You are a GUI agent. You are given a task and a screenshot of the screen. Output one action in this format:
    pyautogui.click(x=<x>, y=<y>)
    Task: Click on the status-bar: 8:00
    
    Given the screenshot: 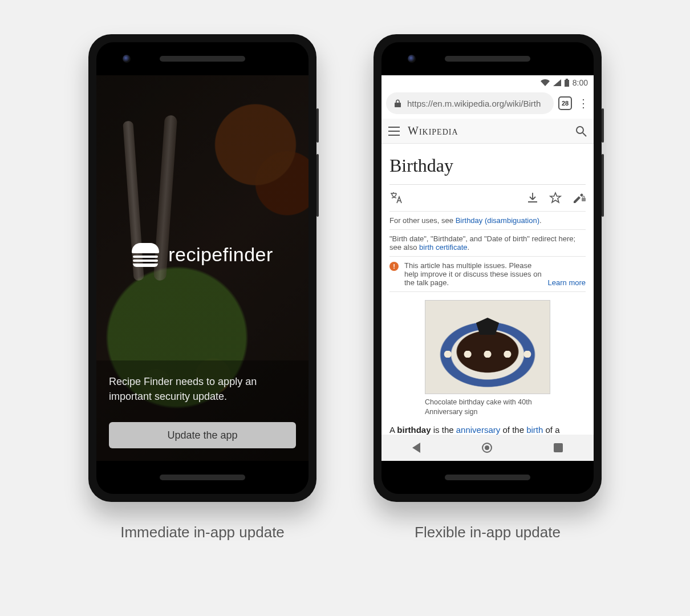 What is the action you would take?
    pyautogui.click(x=488, y=83)
    